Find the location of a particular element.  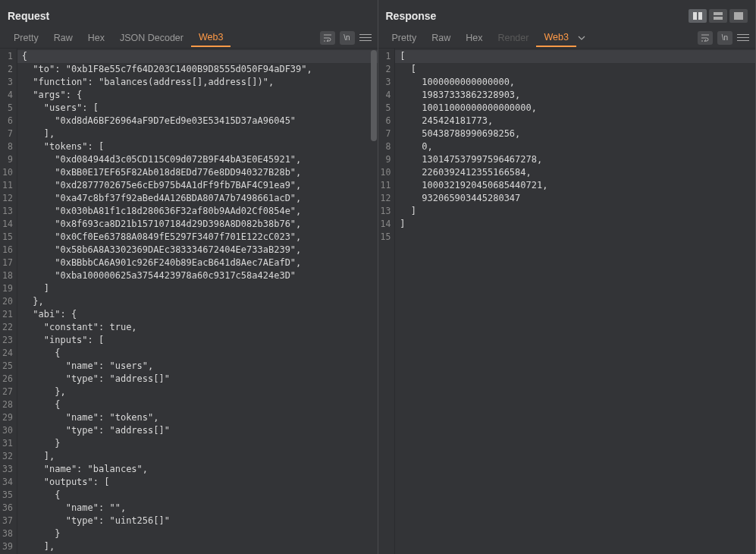

code-line: "0xd2877702675e6cEb975b4A1dFf9fb7BAF4C91… is located at coordinates (197, 185).